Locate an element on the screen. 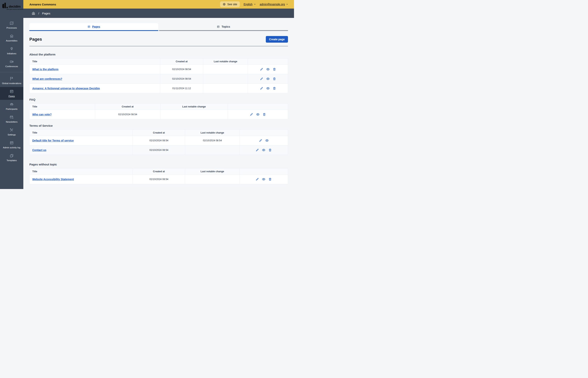 This screenshot has height=378, width=588. breadcrumb: / Pages is located at coordinates (159, 13).